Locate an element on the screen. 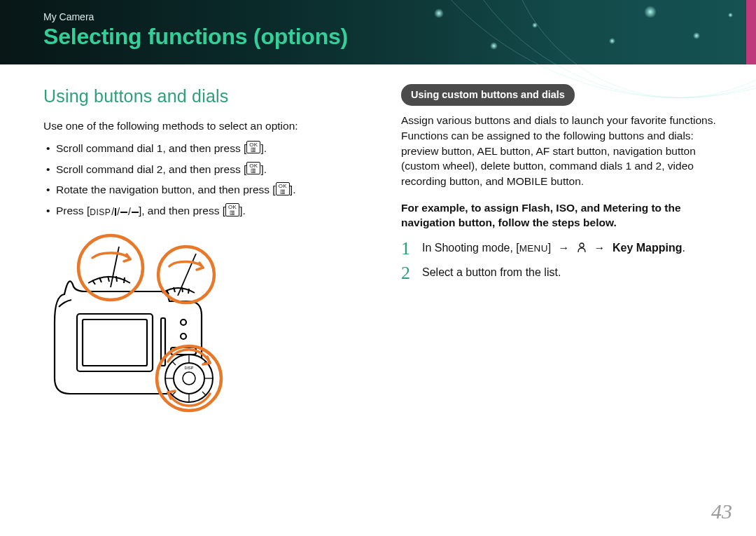 The width and height of the screenshot is (756, 536). intro-text: Use one of the following methods to sele… is located at coordinates (209, 126).